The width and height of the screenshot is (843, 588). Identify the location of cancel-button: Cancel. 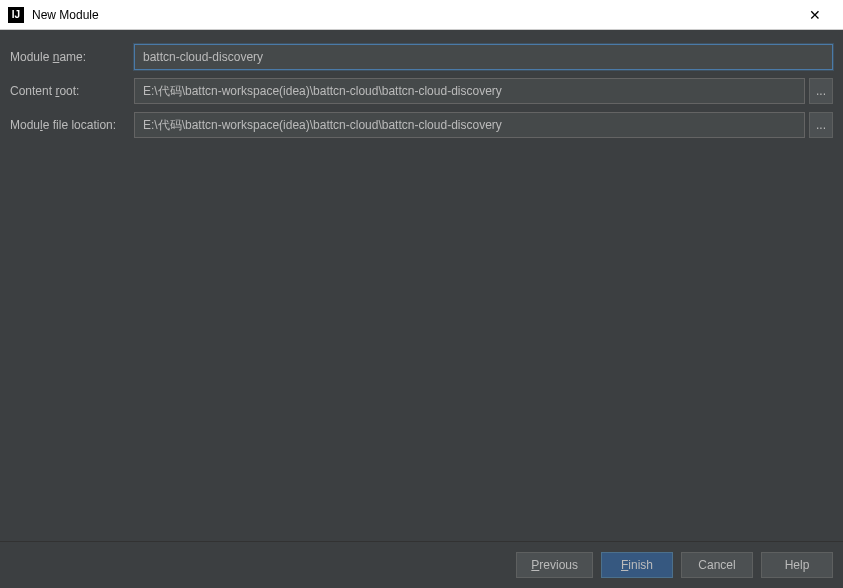
(717, 565).